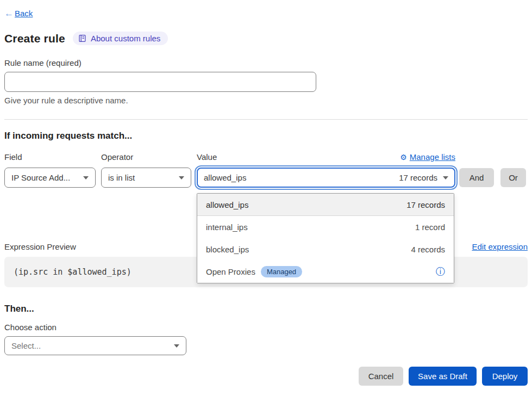 Image resolution: width=532 pixels, height=402 pixels. Describe the element at coordinates (73, 272) in the screenshot. I see `expression-code: (ip.src in $allowed_ips)` at that location.